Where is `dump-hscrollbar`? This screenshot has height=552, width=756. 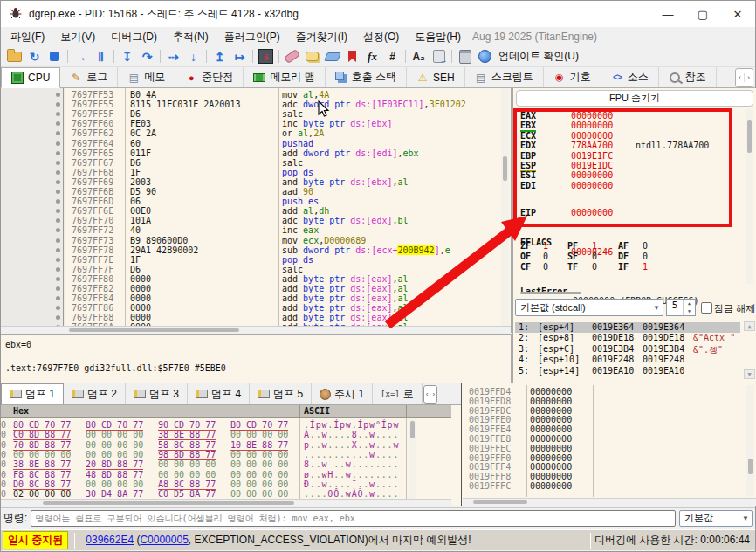
dump-hscrollbar is located at coordinates (226, 503).